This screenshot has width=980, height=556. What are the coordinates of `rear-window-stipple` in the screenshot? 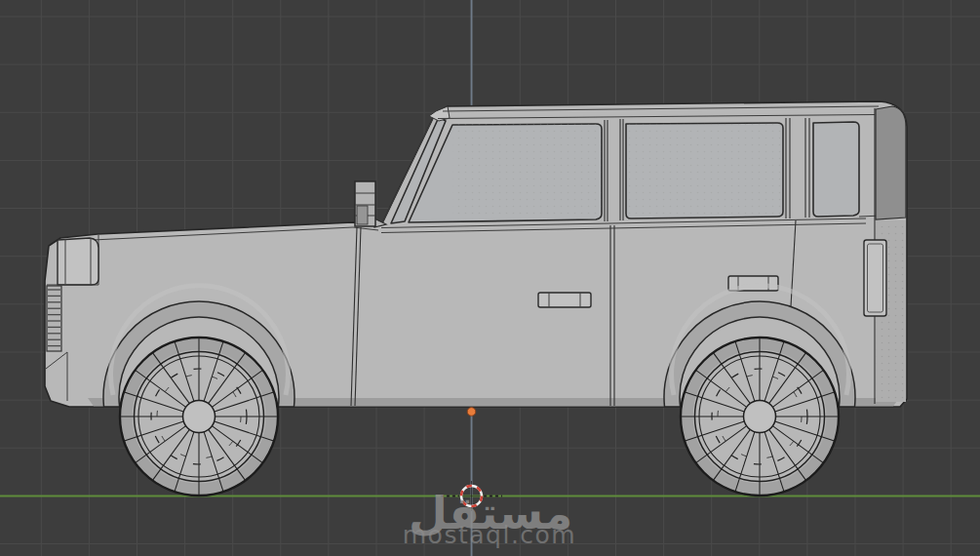 It's located at (704, 170).